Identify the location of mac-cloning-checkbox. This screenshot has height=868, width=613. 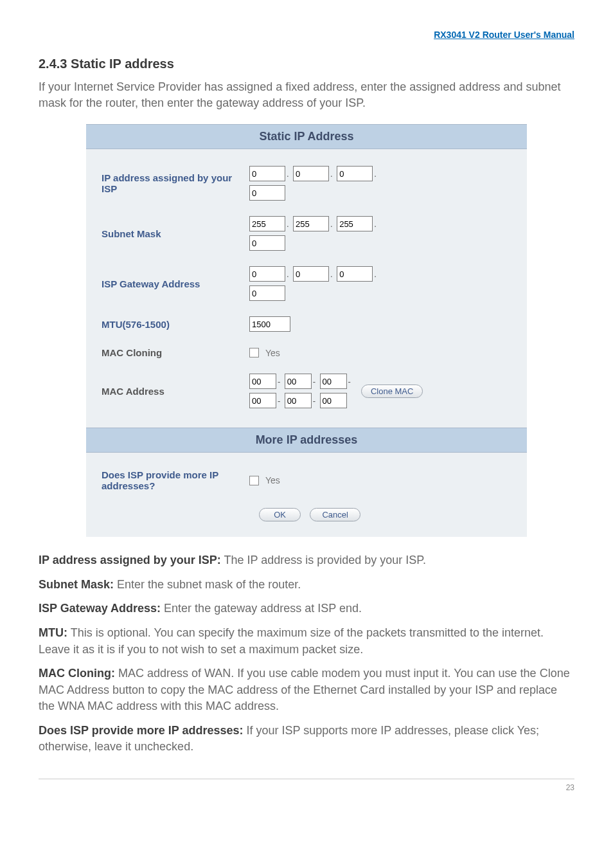
(254, 352).